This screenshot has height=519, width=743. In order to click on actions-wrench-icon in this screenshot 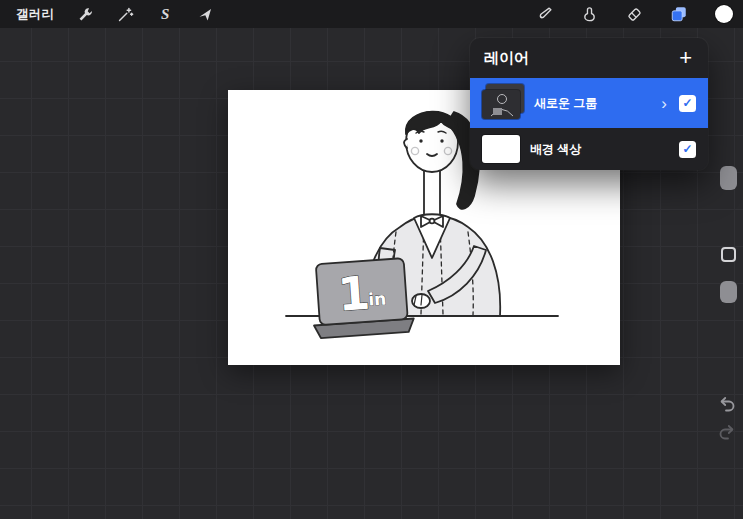, I will do `click(85, 14)`.